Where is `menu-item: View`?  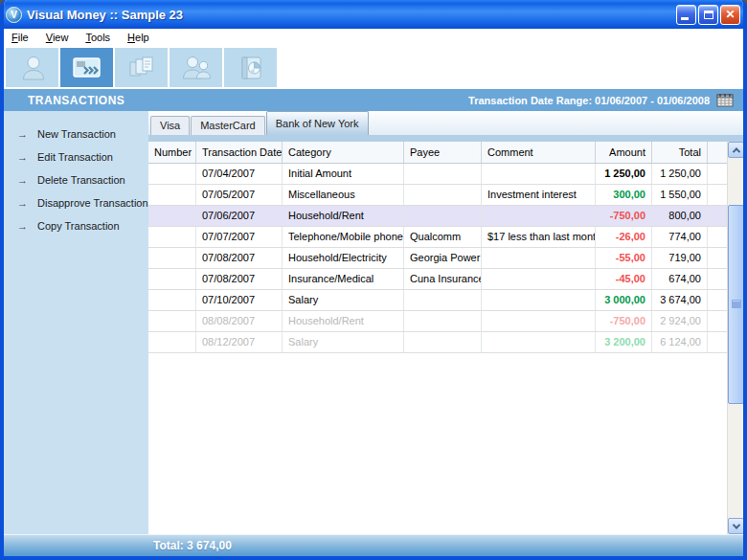
menu-item: View is located at coordinates (57, 37).